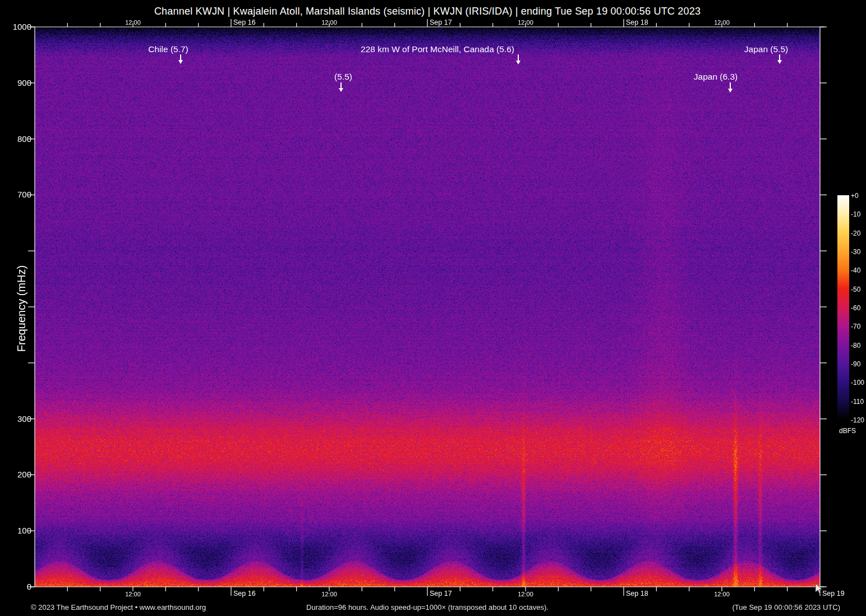  What do you see at coordinates (855, 196) in the screenshot?
I see `colorbar-tick-label: +0` at bounding box center [855, 196].